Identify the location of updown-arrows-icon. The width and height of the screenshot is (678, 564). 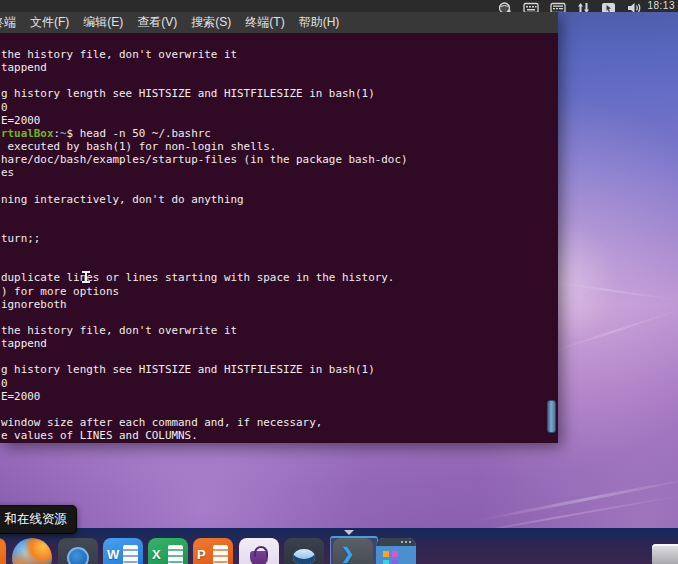
(584, 6).